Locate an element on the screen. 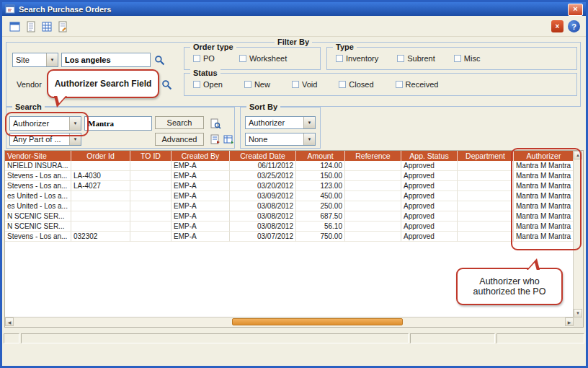 The height and width of the screenshot is (368, 588). table-row: NFIELD INSURA...EMP-A06/11/2012124.00App… is located at coordinates (290, 166).